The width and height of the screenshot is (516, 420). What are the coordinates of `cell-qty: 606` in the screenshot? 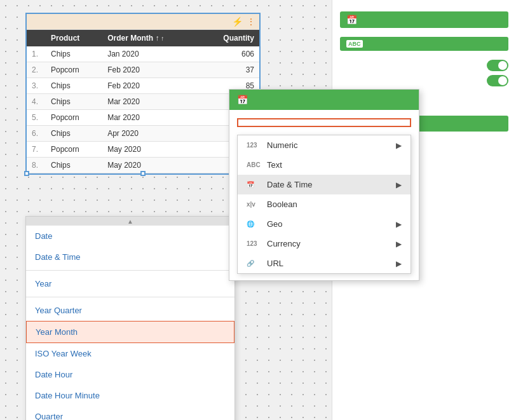 It's located at (229, 55).